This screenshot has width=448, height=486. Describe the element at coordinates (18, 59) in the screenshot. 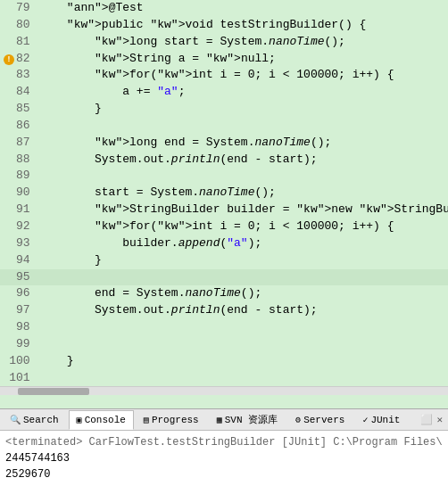

I see `line-number: !82` at that location.